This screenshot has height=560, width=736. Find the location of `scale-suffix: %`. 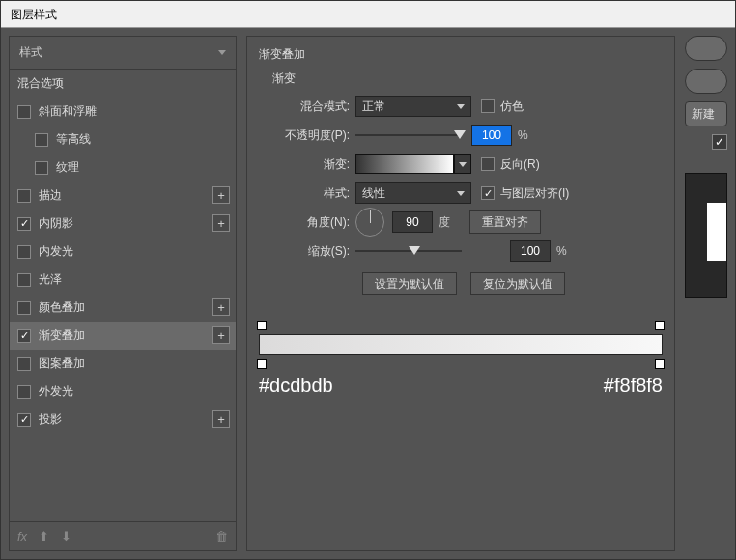

scale-suffix: % is located at coordinates (562, 251).